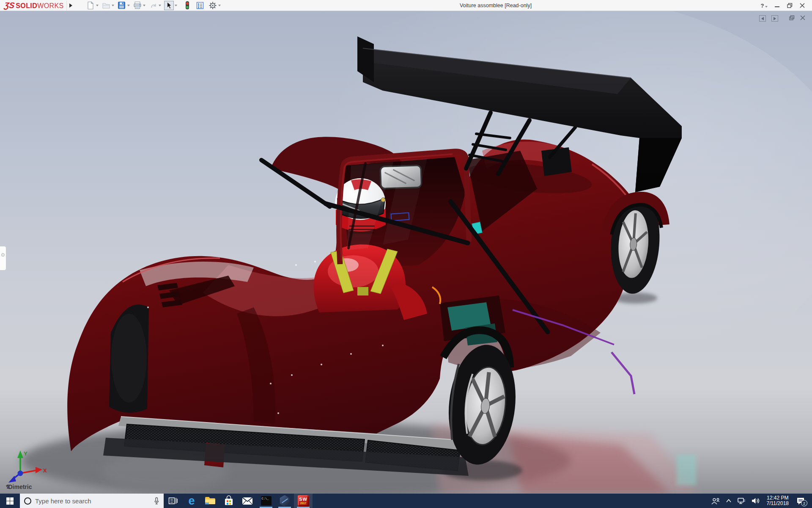  Describe the element at coordinates (71, 6) in the screenshot. I see `toolbar-expand-arrow` at that location.